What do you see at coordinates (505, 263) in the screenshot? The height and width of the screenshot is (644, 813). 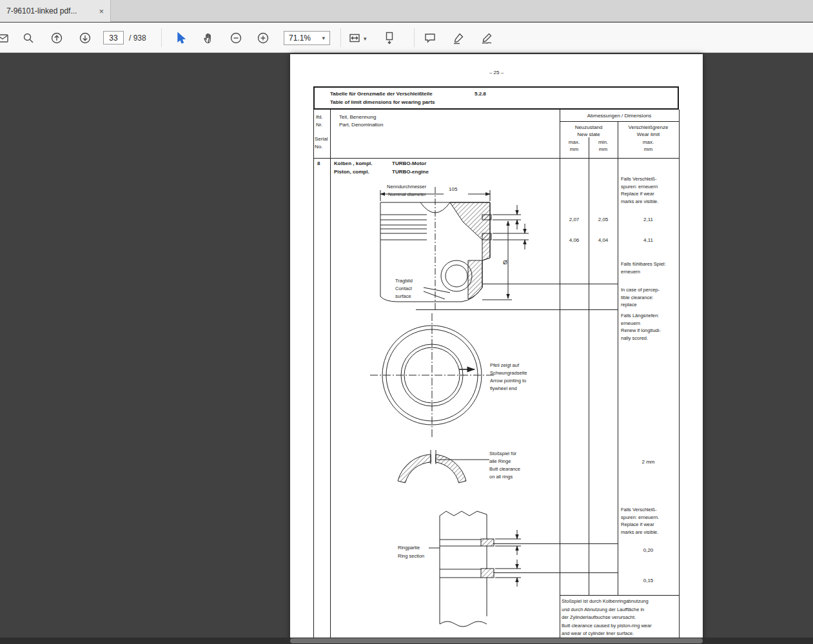 I see `diameter-symbol: Ø` at bounding box center [505, 263].